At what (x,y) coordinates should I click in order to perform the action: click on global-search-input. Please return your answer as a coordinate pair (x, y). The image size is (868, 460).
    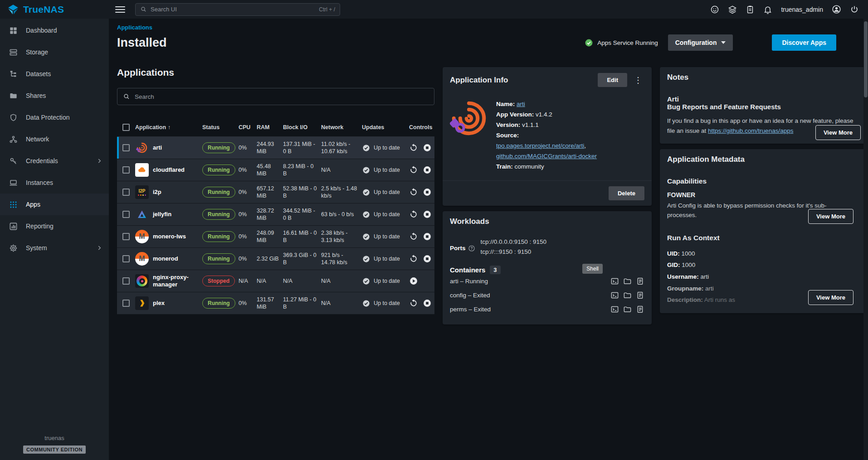
    Looking at the image, I should click on (233, 9).